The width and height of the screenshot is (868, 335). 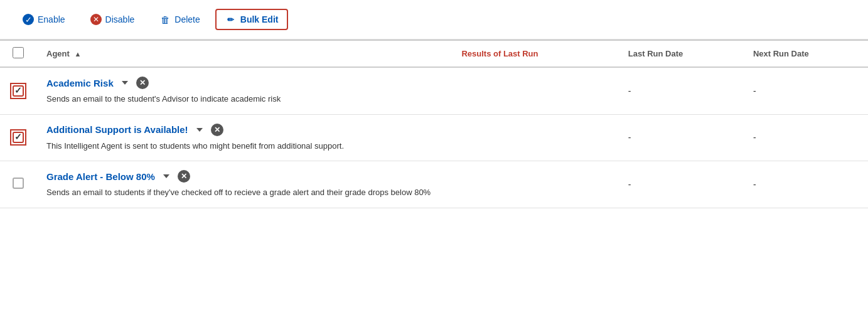 I want to click on select-all-header, so click(x=18, y=54).